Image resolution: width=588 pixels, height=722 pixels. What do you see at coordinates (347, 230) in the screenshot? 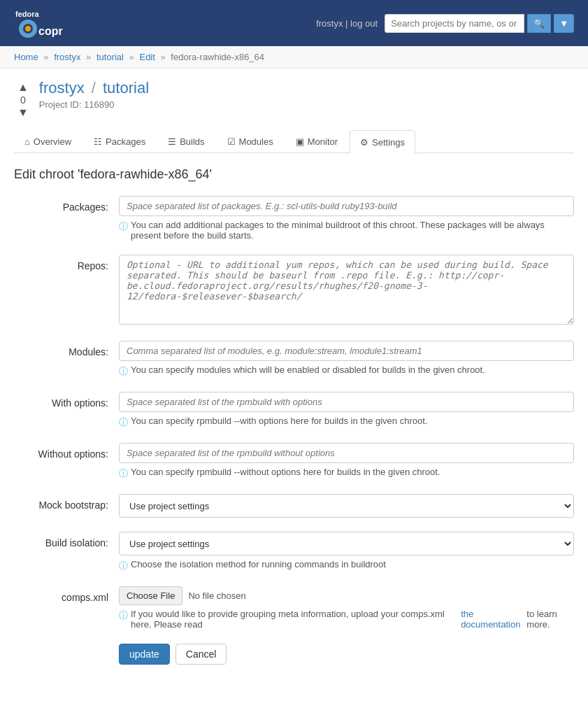
I see `packages-help: ⓘ You can add additional packages to the…` at bounding box center [347, 230].